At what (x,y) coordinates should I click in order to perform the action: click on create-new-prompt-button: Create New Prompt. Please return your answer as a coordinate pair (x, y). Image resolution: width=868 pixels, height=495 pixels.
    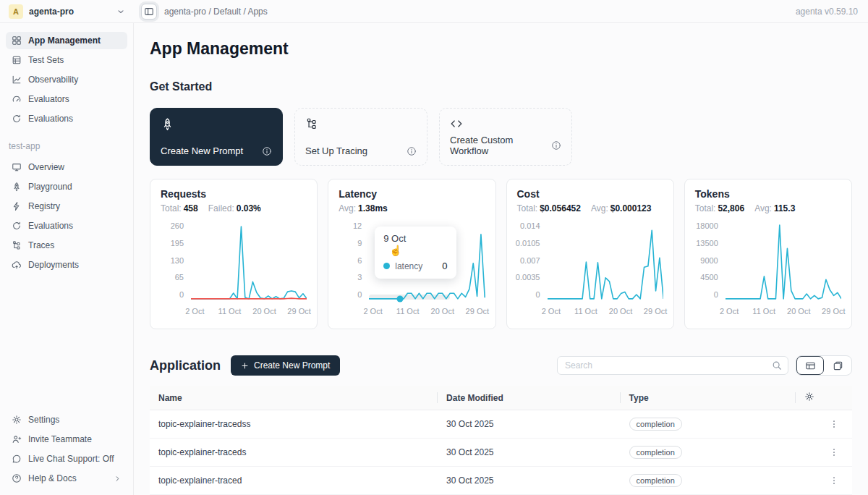
    Looking at the image, I should click on (285, 365).